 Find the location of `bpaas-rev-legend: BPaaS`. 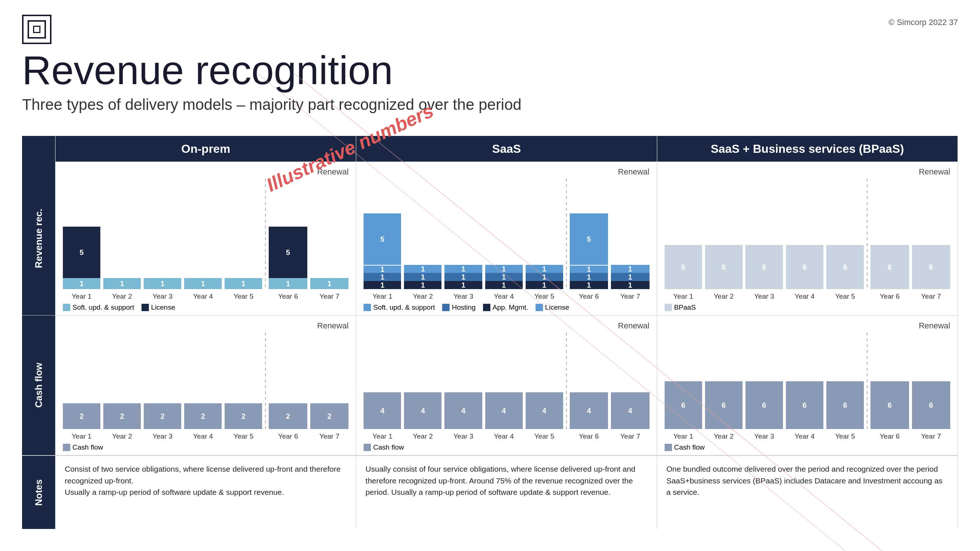

bpaas-rev-legend: BPaaS is located at coordinates (807, 307).